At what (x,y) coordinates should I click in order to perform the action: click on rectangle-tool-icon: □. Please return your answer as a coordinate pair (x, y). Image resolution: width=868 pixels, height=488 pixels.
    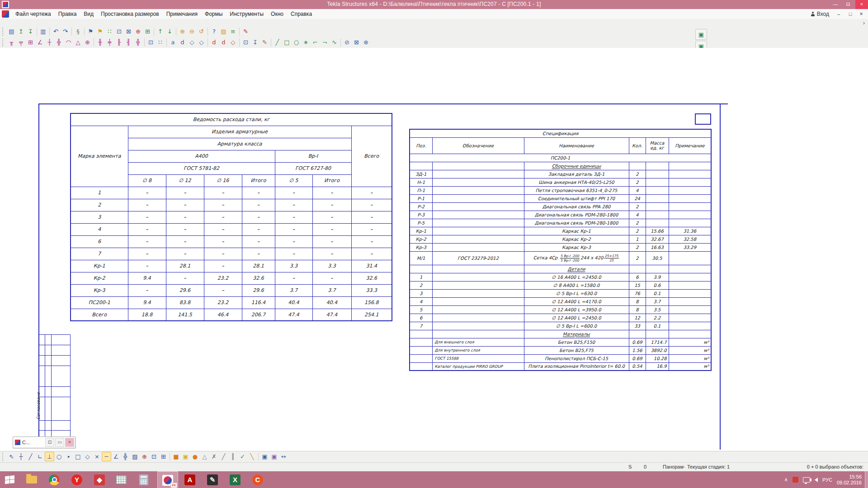
    Looking at the image, I should click on (287, 42).